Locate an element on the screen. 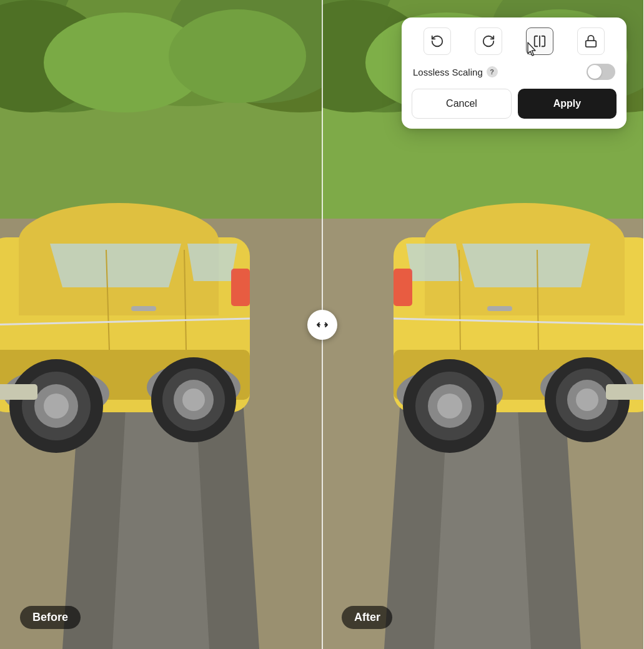 This screenshot has height=649, width=644. cancel-button: Cancel is located at coordinates (462, 104).